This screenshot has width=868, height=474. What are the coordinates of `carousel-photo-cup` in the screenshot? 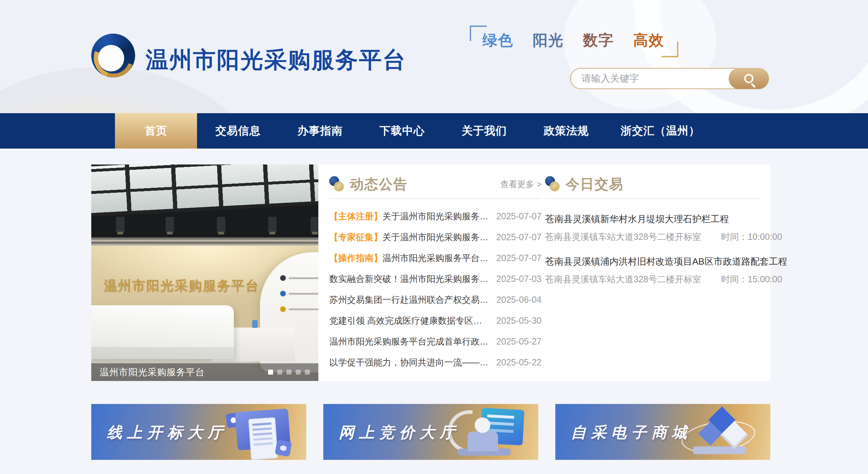 It's located at (255, 324).